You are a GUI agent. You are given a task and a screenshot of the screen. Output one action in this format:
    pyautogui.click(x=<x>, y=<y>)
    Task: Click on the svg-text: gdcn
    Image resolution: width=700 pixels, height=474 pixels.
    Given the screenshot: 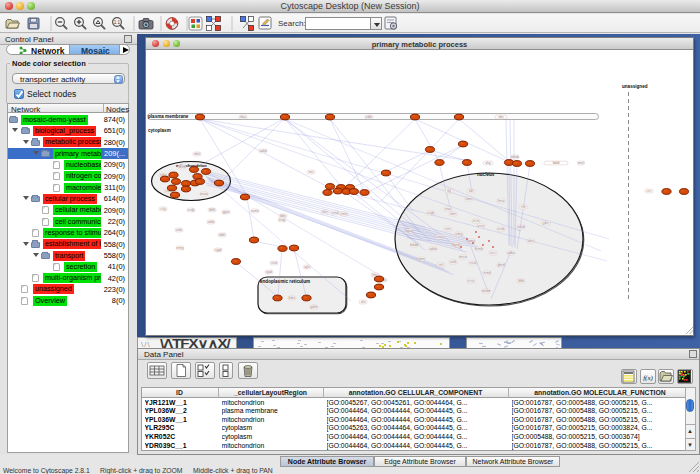 What is the action you would take?
    pyautogui.click(x=546, y=223)
    